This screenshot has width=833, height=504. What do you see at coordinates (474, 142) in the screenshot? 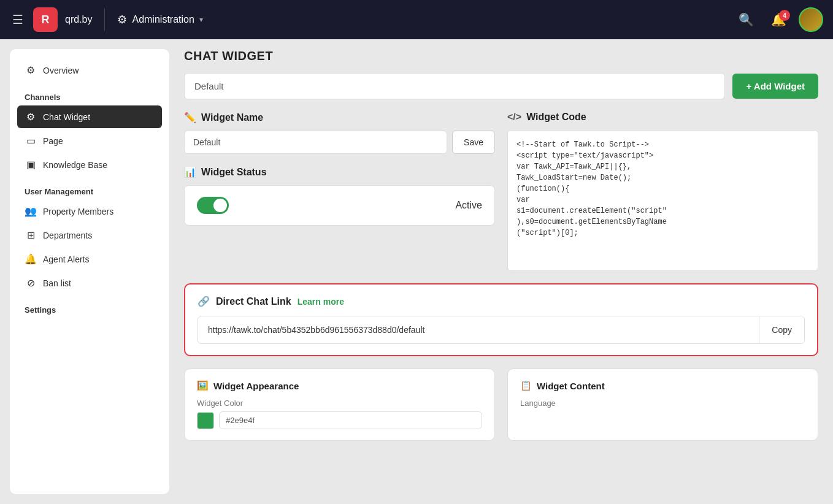
I see `save-button: Save` at bounding box center [474, 142].